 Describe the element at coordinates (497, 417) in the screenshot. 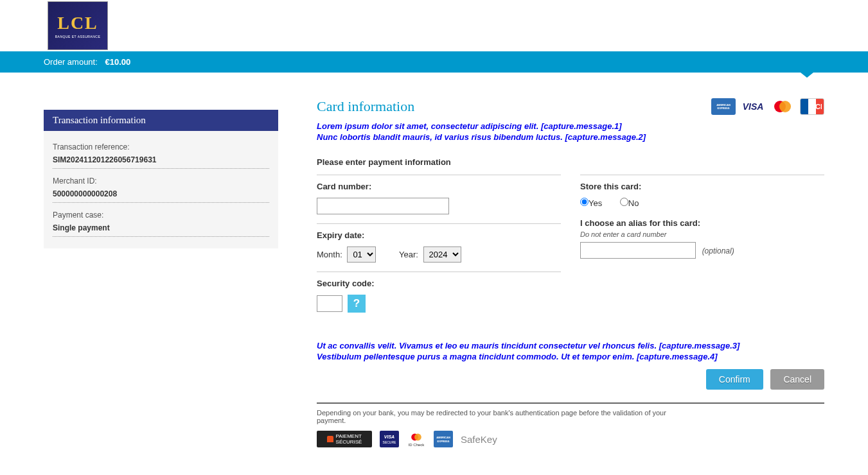

I see `redirect-note: Depending on your bank, you may be redir…` at that location.